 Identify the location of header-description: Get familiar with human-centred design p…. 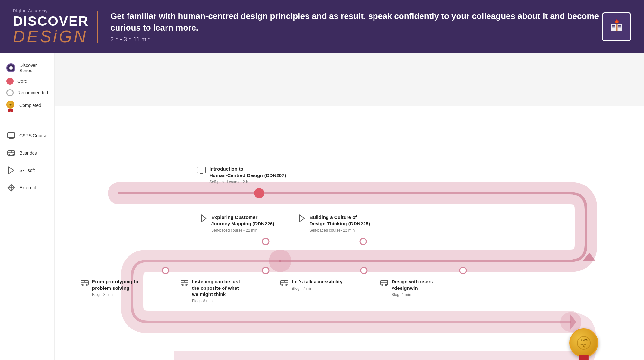
(356, 27).